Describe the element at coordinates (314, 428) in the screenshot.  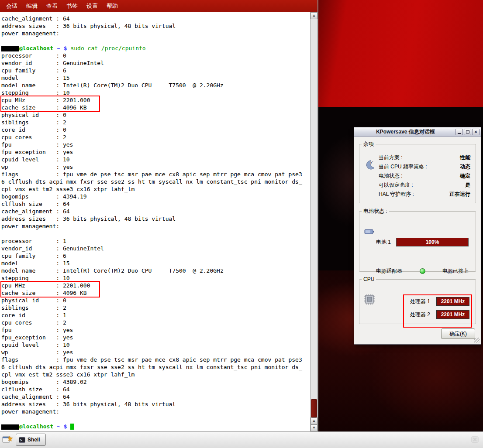
I see `scrollbar-down-icon: ▼` at that location.